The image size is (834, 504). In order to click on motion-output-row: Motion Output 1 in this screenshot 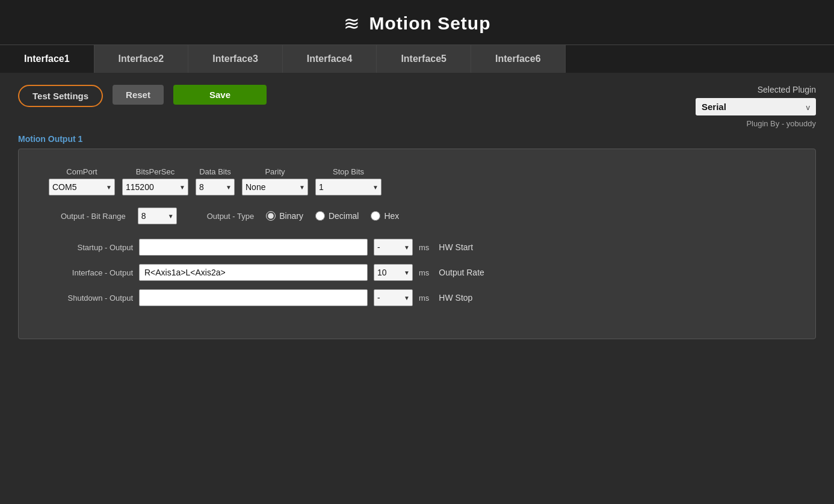, I will do `click(417, 139)`.